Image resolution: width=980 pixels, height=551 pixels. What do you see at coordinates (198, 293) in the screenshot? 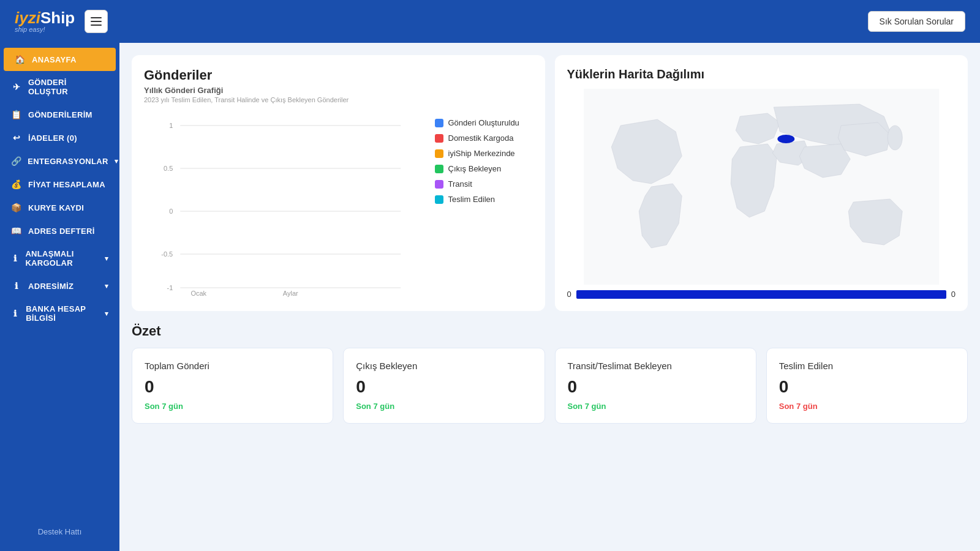
I see `svg-text: Ocak` at bounding box center [198, 293].